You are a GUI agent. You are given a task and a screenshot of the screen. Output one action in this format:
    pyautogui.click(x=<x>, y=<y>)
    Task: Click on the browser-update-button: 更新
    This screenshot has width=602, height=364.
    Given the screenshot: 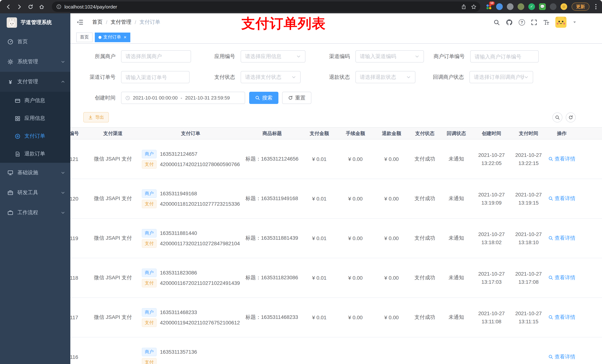 What is the action you would take?
    pyautogui.click(x=580, y=7)
    